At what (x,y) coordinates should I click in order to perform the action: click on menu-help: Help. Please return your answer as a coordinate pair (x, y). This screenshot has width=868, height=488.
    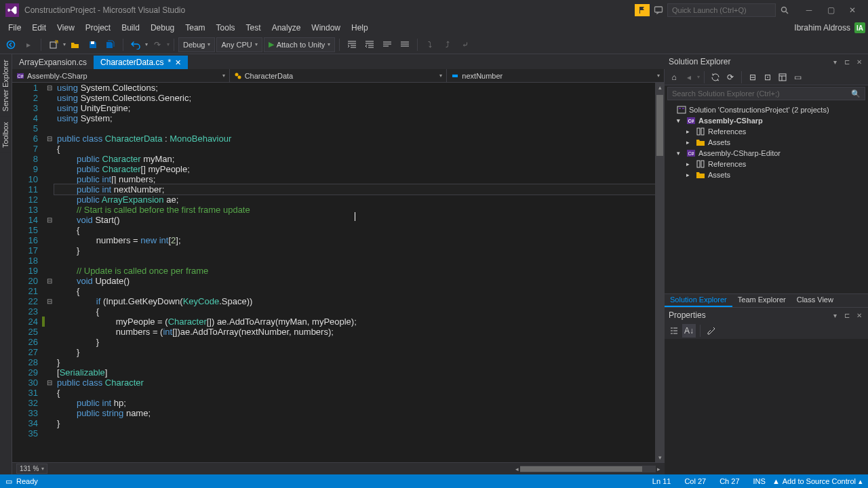
    Looking at the image, I should click on (359, 28).